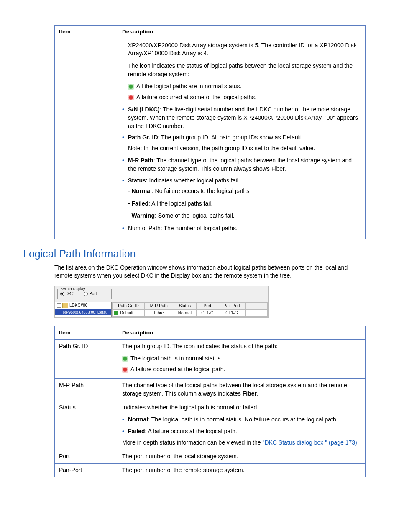  I want to click on status-warning: - Warning: Some of the logical paths fai…, so click(244, 216).